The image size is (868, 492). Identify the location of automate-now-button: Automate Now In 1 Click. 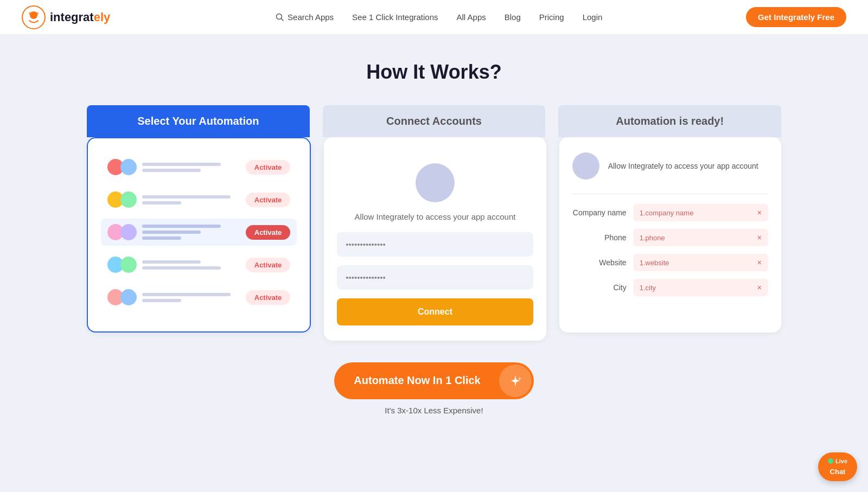
(434, 381).